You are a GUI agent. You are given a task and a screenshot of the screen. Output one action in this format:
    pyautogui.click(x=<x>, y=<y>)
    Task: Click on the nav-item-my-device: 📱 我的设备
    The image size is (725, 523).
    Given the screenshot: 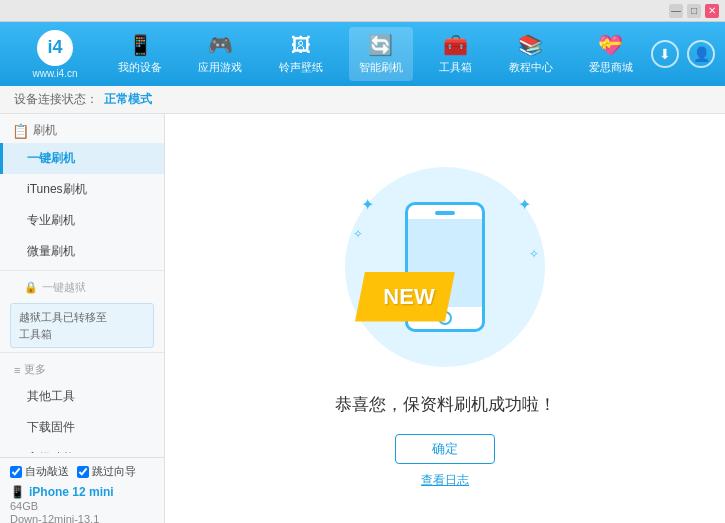 What is the action you would take?
    pyautogui.click(x=140, y=54)
    